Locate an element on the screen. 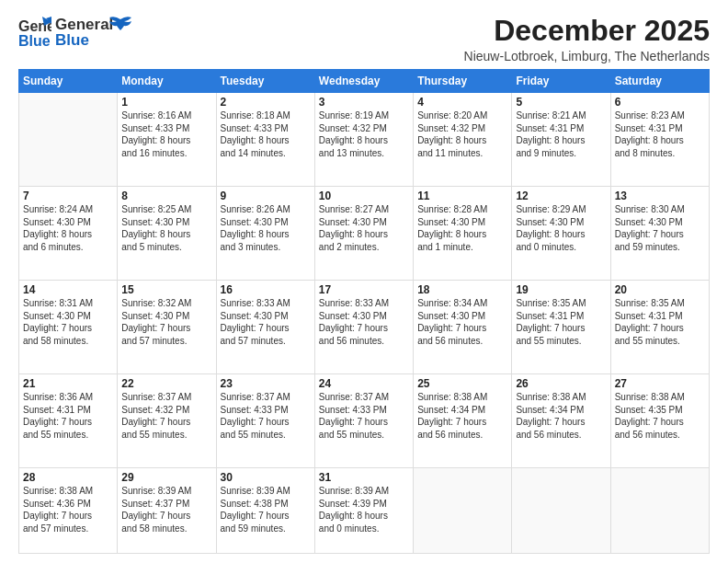  table-row: 29Sunrise: 8:39 AM Sunset: 4:37 PM Dayli… is located at coordinates (167, 511).